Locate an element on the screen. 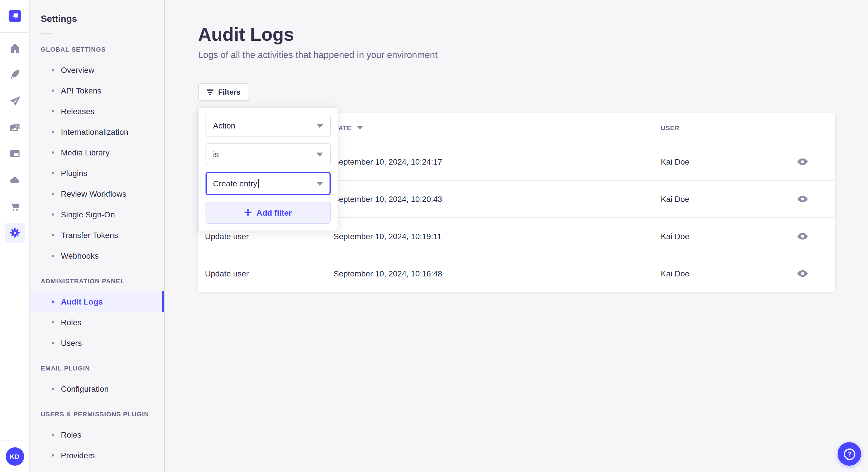  question-mark-icon: ? is located at coordinates (849, 454).